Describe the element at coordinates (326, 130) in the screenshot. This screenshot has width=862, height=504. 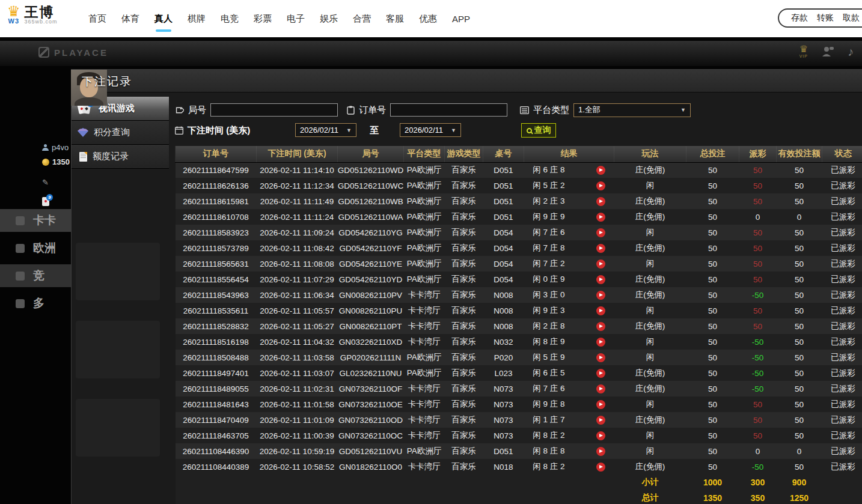
I see `date-from-picker: 2026/02/11 ▼` at that location.